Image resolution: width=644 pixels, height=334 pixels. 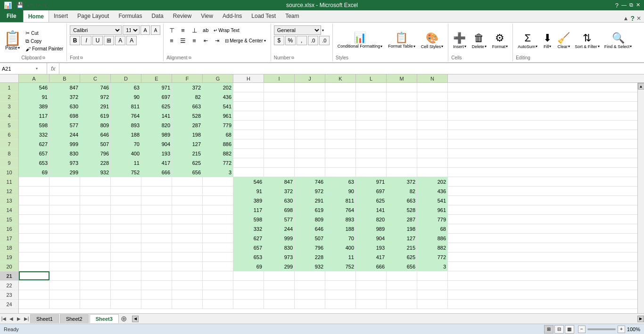 I want to click on cell-N9, so click(x=433, y=163).